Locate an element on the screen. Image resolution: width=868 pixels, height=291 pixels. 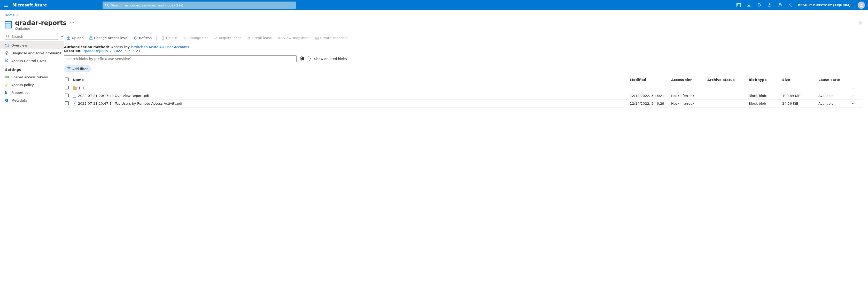
column-size: Size is located at coordinates (800, 80).